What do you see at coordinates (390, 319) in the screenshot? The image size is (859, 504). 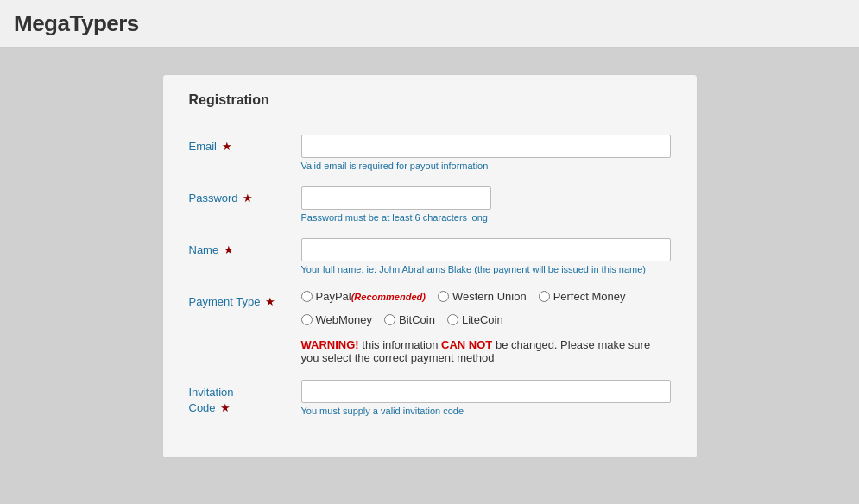 I see `radio-bitcoin` at bounding box center [390, 319].